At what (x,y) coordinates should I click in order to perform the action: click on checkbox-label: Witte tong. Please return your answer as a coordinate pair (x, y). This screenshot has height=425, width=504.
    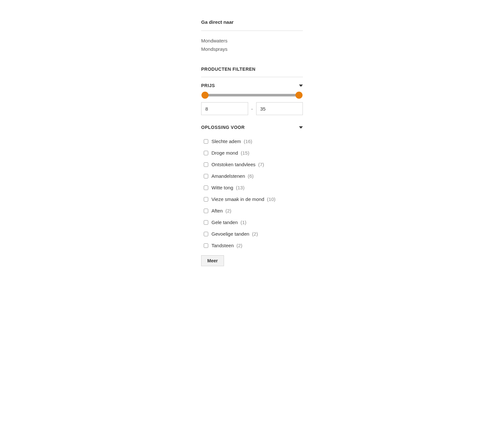
    Looking at the image, I should click on (222, 188).